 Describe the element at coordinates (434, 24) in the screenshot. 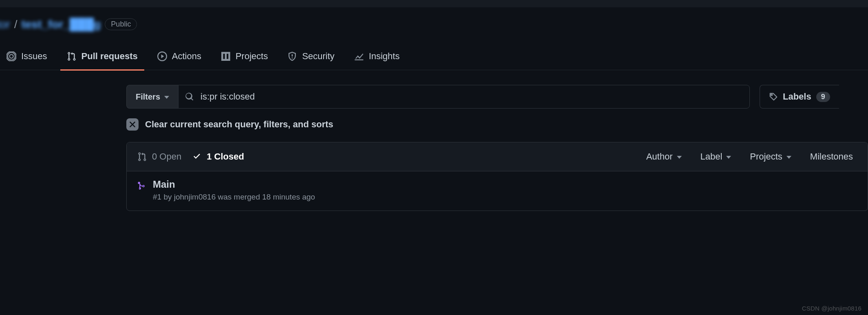

I see `repo-title: tor / test_for_███g Public` at that location.